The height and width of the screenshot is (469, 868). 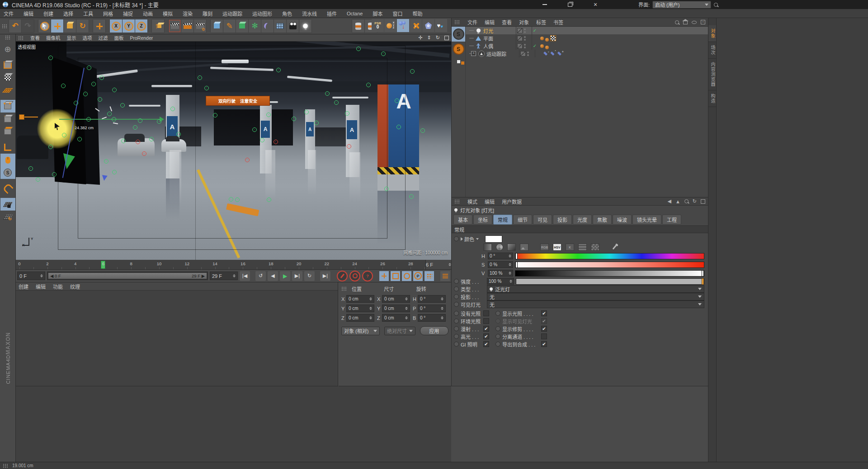 I want to click on live-selection-button, so click(x=44, y=26).